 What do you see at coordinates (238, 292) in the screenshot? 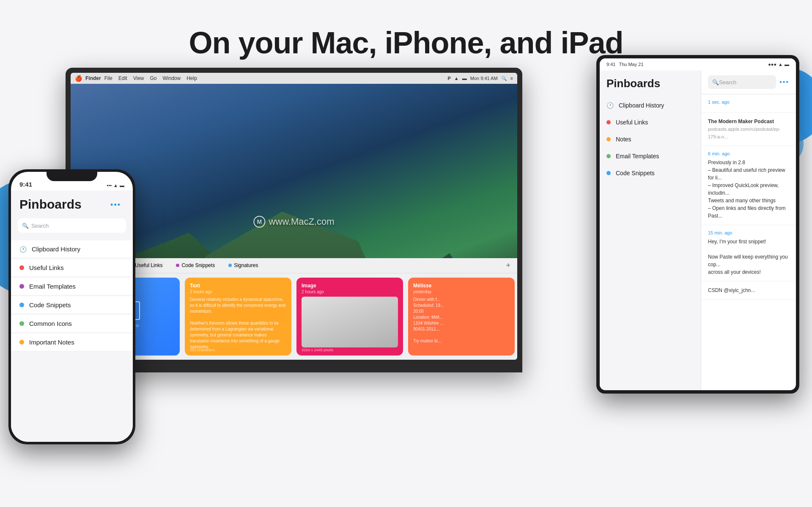
I see `text-card-time: 2 hours ago` at bounding box center [238, 292].